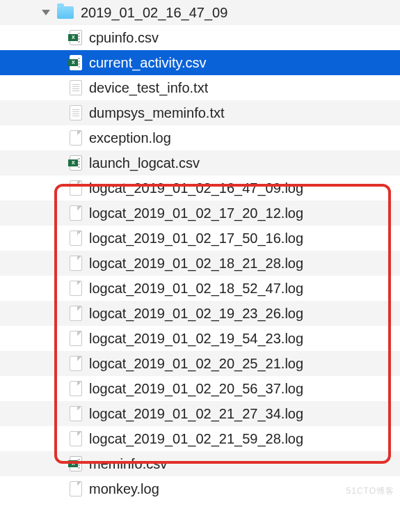  What do you see at coordinates (200, 188) in the screenshot?
I see `file-row: logcat_2019_01_02_16_47_09.log` at bounding box center [200, 188].